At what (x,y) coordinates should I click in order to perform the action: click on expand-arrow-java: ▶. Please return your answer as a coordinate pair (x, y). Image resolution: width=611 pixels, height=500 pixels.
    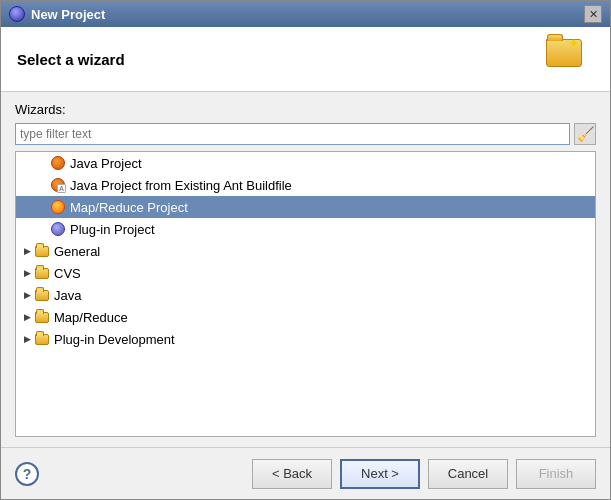
    Looking at the image, I should click on (27, 295).